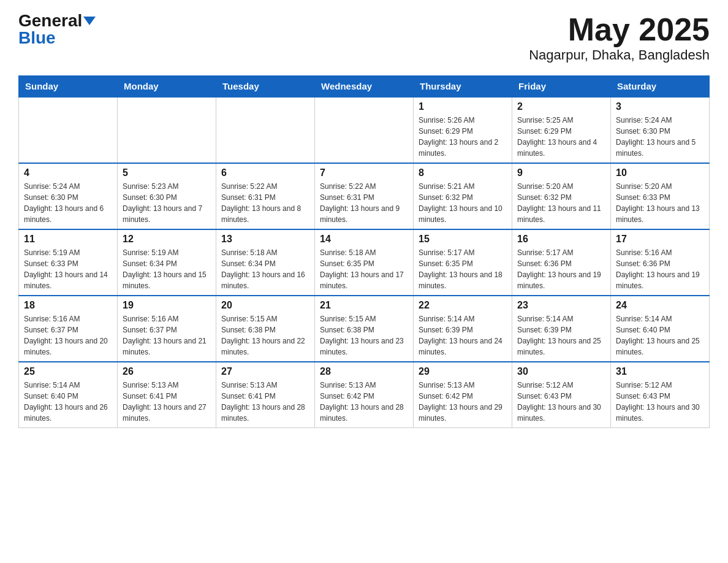 Image resolution: width=728 pixels, height=563 pixels. I want to click on logo-triangle-icon, so click(89, 21).